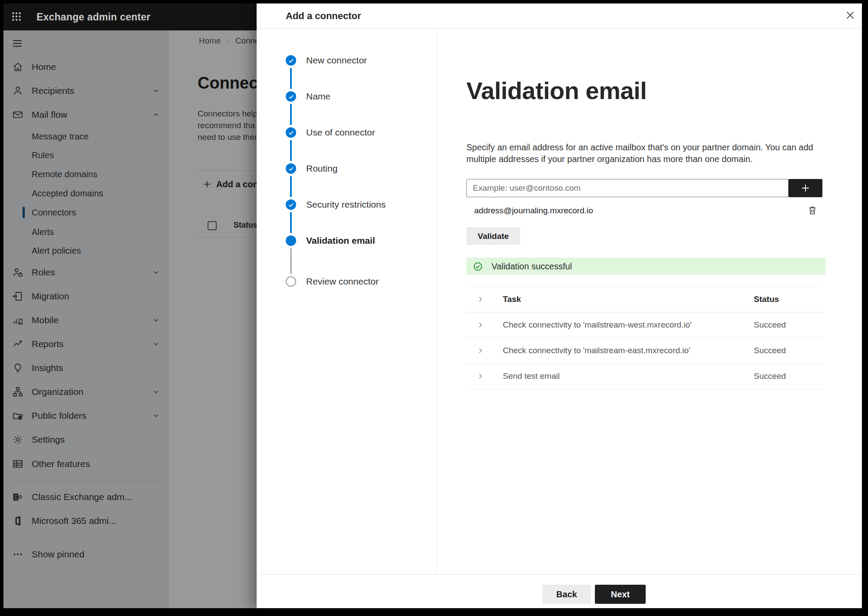 This screenshot has height=616, width=868. What do you see at coordinates (93, 17) in the screenshot?
I see `app-title: Exchange admin center` at bounding box center [93, 17].